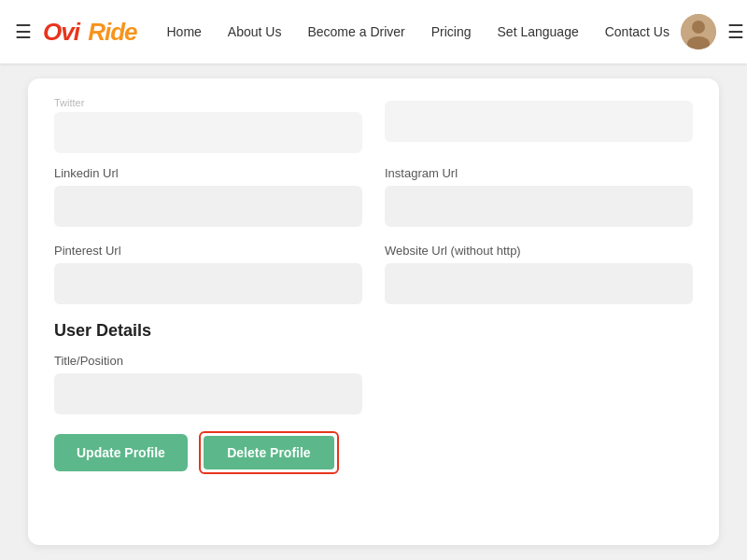 The height and width of the screenshot is (560, 747). What do you see at coordinates (637, 32) in the screenshot?
I see `nav-contact-us: Contact Us` at bounding box center [637, 32].